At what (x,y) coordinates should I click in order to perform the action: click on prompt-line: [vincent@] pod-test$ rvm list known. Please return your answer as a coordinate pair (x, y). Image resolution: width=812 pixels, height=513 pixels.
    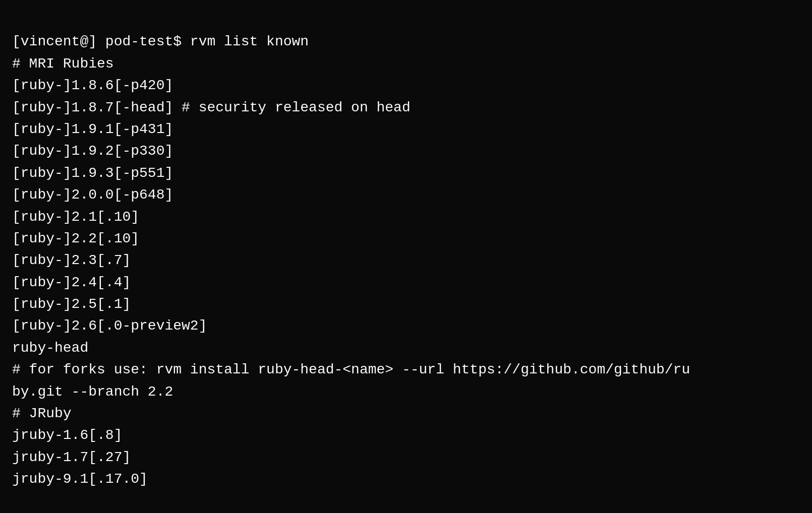
    Looking at the image, I should click on (406, 41).